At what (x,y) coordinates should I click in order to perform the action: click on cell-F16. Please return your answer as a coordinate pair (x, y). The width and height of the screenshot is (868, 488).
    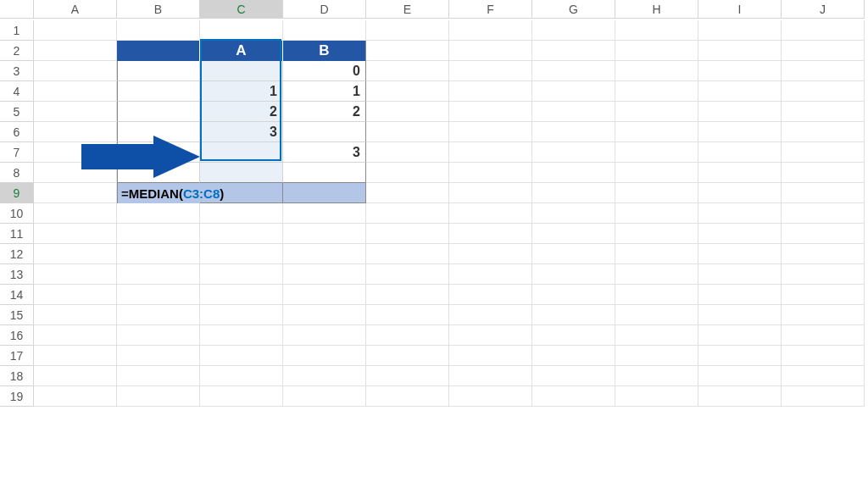
    Looking at the image, I should click on (491, 336).